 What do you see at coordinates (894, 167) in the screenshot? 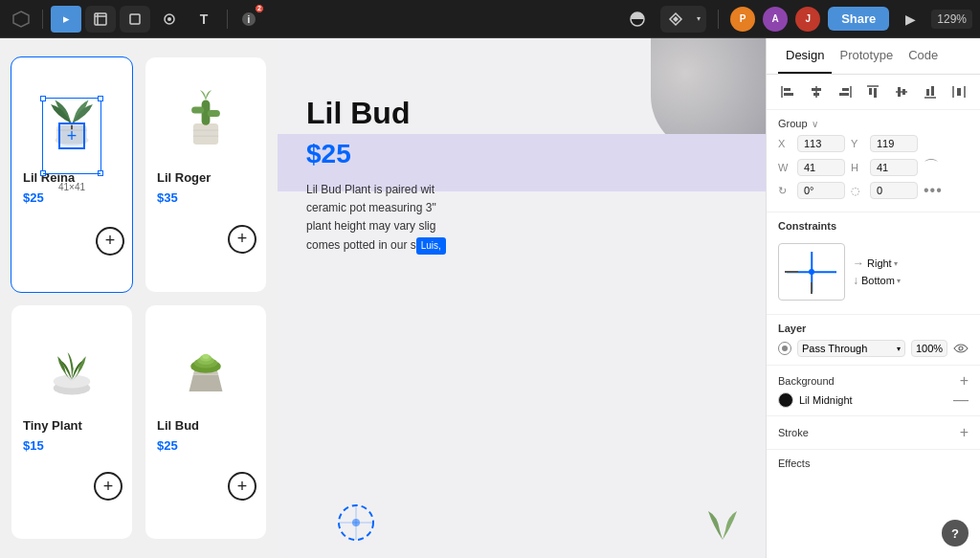
I see `h-value: 41` at bounding box center [894, 167].